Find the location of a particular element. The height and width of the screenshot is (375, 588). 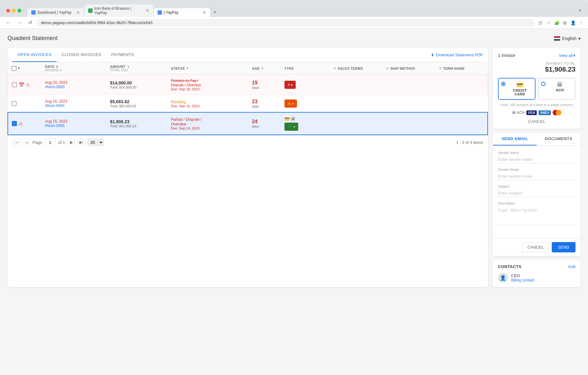

row1-check-cell: 📅 ⚠ is located at coordinates (24, 85).